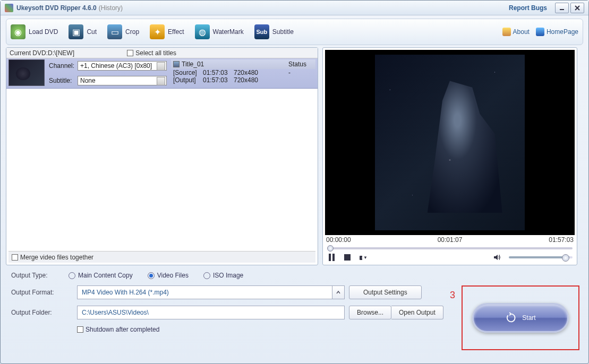  I want to click on output-type-label: Output Type:, so click(40, 275).